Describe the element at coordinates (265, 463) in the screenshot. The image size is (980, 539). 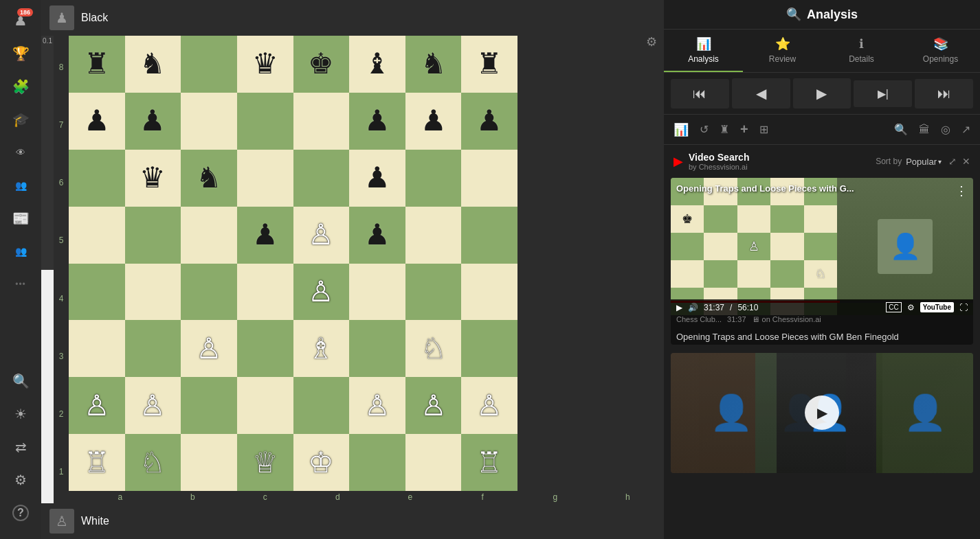
I see `square-d1: ♕` at that location.